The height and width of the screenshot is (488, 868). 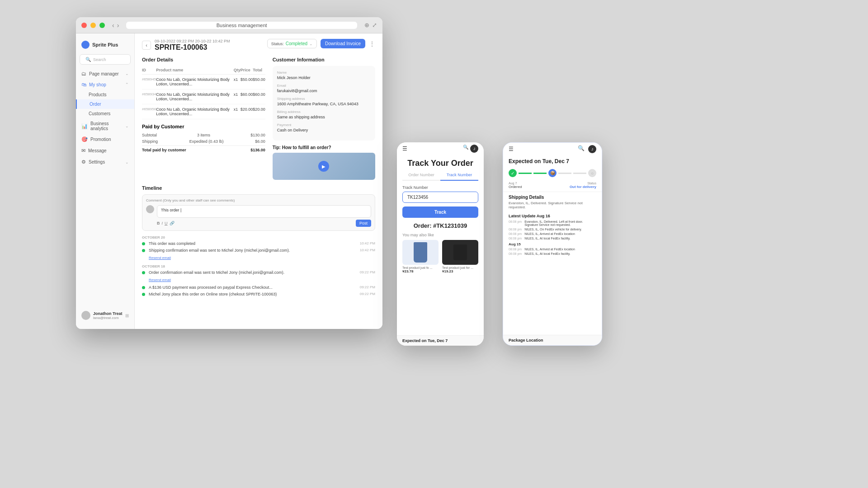 I want to click on email-value: farukaivi8@gmail.com, so click(x=324, y=91).